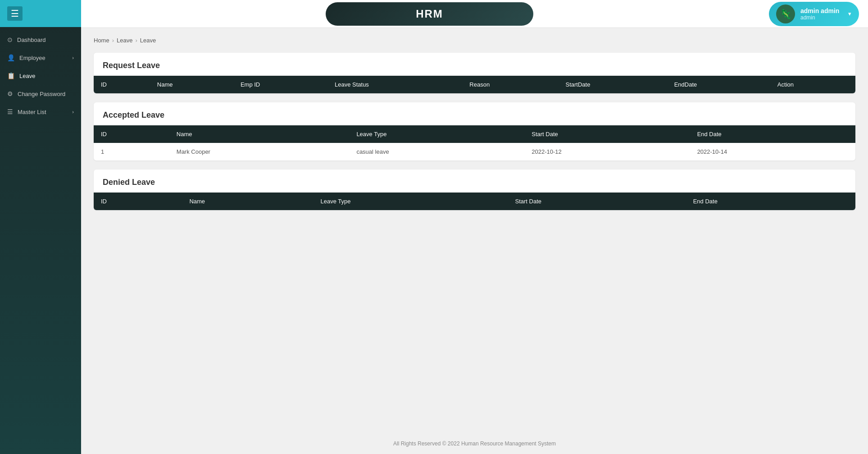 The image size is (868, 454). I want to click on acc-row-id: 1, so click(132, 151).